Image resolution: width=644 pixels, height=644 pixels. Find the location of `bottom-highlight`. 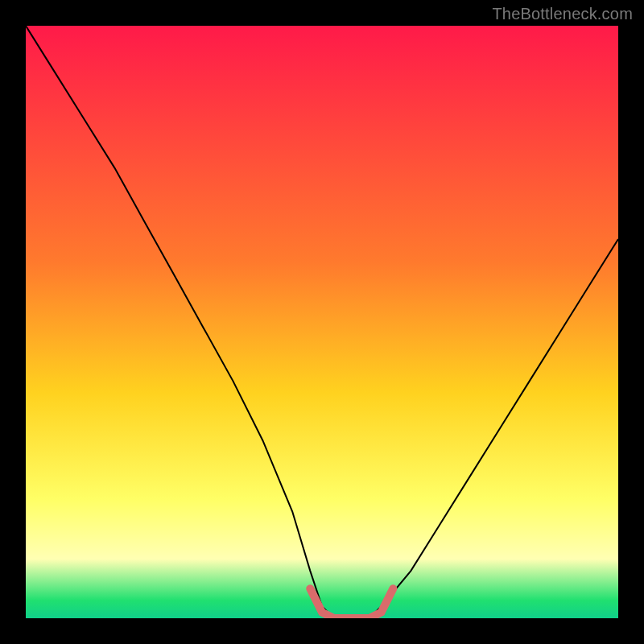

bottom-highlight is located at coordinates (351, 604).